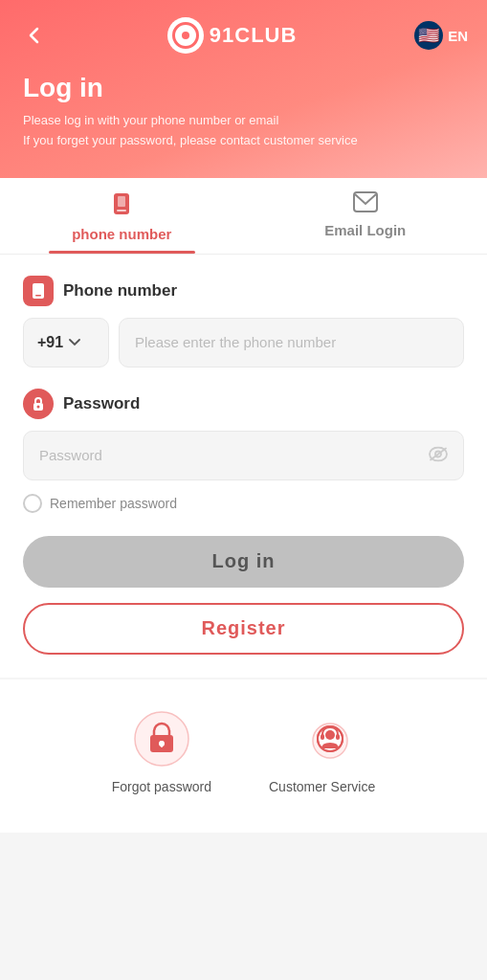  What do you see at coordinates (243, 343) in the screenshot?
I see `phone-input-row: +91` at bounding box center [243, 343].